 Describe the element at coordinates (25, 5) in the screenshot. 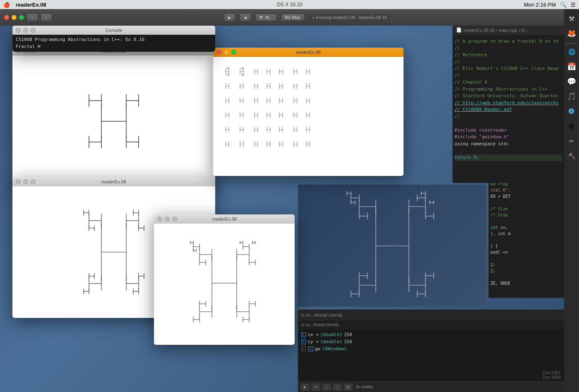

I see `menubar-left: 🍎 readerEx.08` at that location.